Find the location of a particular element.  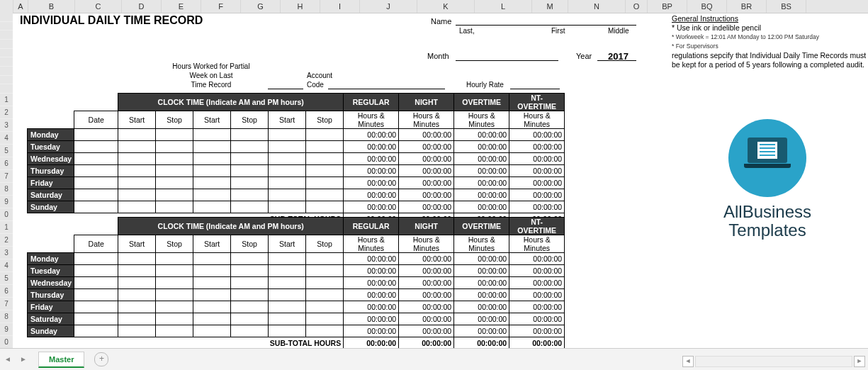

scroll-track is located at coordinates (774, 361).